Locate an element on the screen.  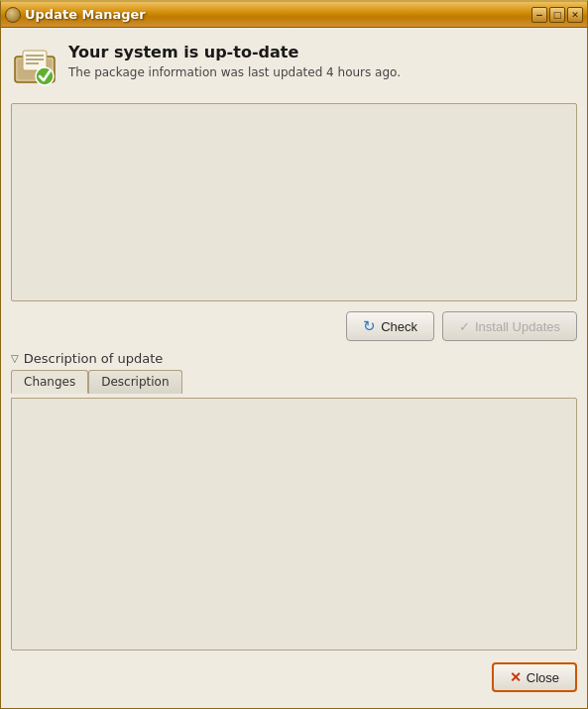
status-icon is located at coordinates (35, 66).